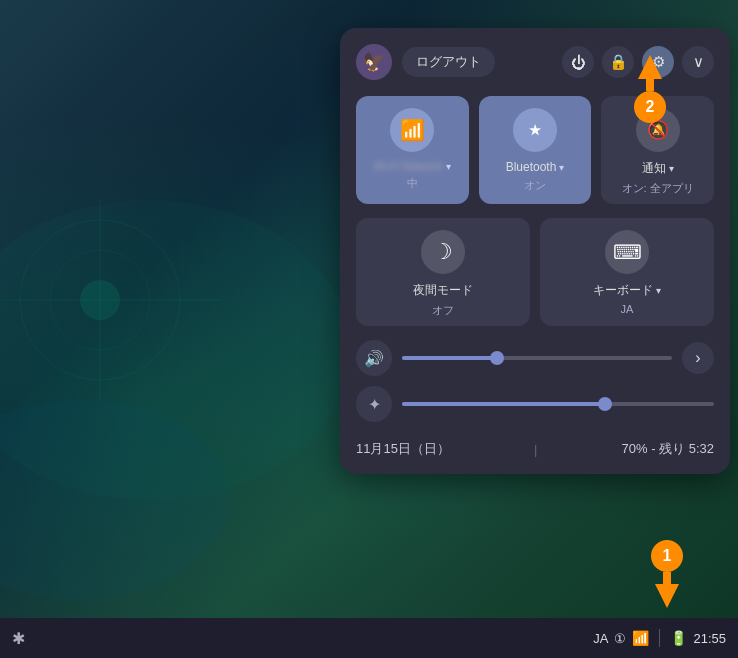  Describe the element at coordinates (443, 252) in the screenshot. I see `night-mode-icon-circle: ☽` at that location.